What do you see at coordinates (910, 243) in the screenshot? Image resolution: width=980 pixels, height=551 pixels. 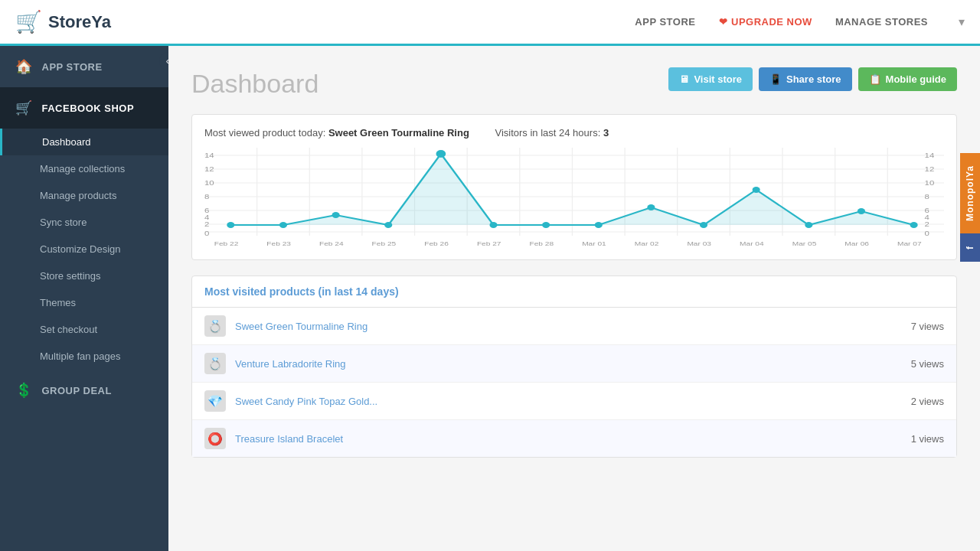 I see `svg-text: Mar 07` at bounding box center [910, 243].